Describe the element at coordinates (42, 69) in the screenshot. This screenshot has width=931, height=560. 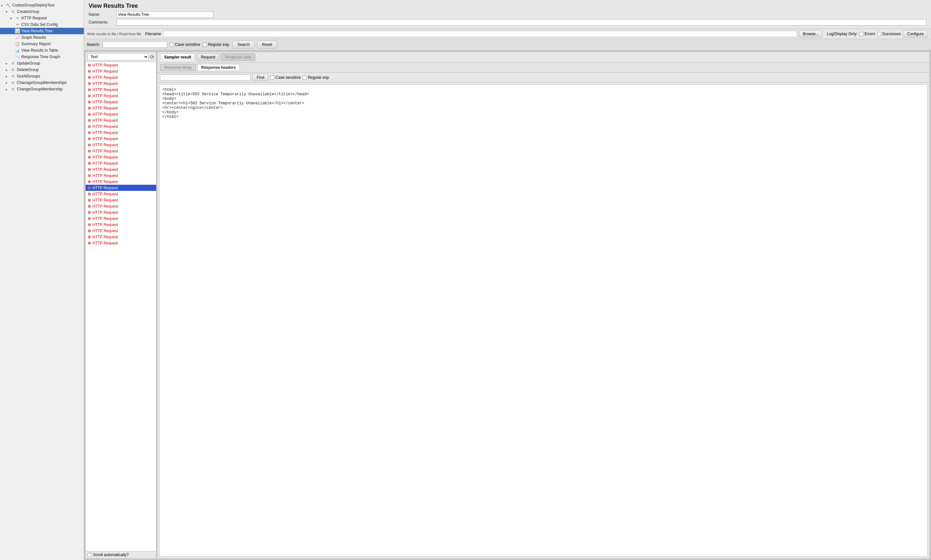
I see `sidebar-item-delete-group: ▸⚙DeleteGroup` at that location.